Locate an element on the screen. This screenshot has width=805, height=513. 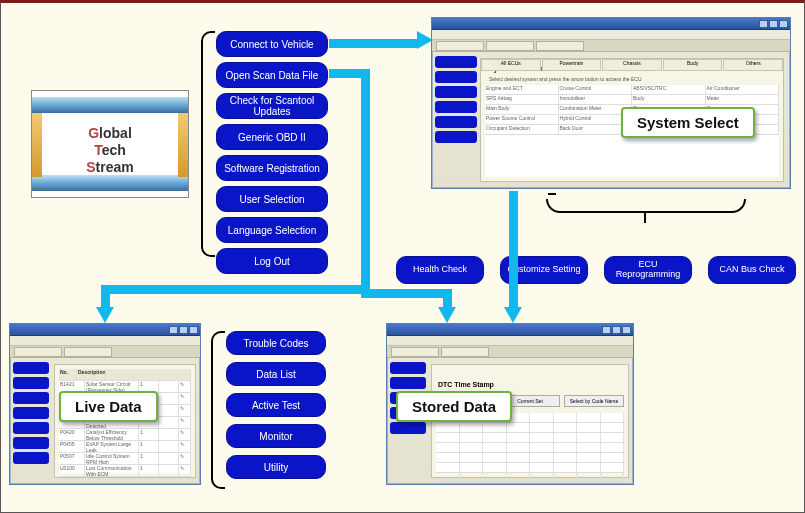
table-row: P0420Catalyst Efficiency Below Threshold… is located at coordinates (125, 435).